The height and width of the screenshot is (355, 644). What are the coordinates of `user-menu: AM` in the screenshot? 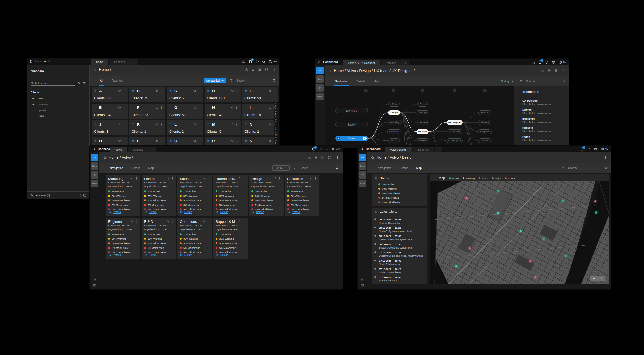 It's located at (273, 61).